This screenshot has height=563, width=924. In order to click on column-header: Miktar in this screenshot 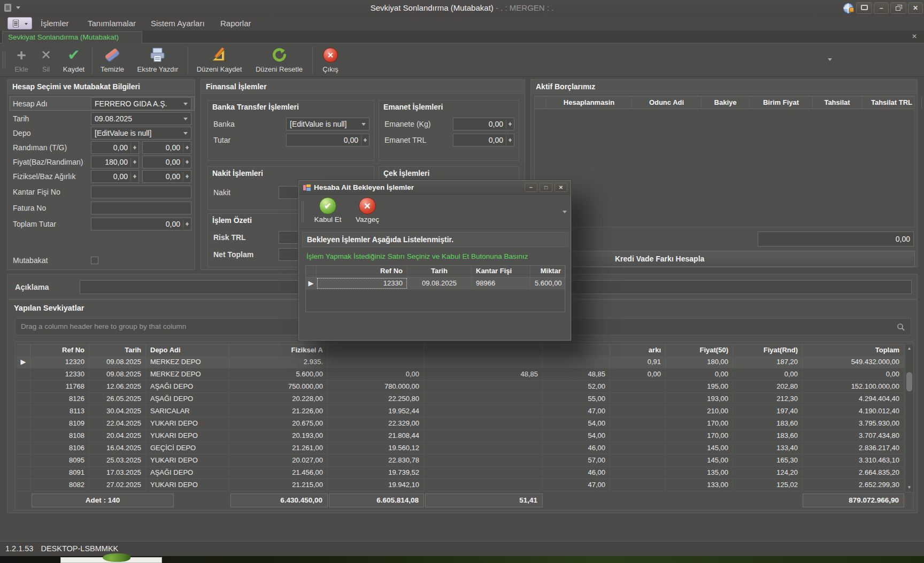, I will do `click(548, 272)`.